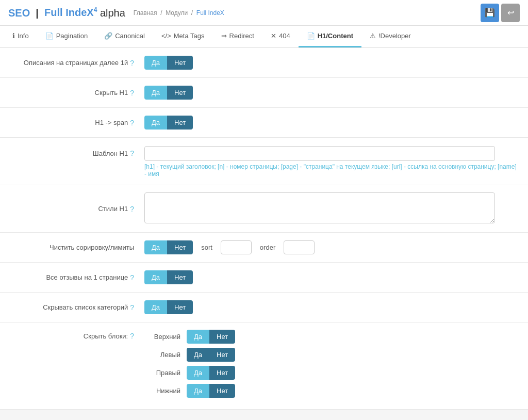  What do you see at coordinates (87, 278) in the screenshot?
I see `label-all-reviews-text: Все отзывы на 1 странице` at bounding box center [87, 278].